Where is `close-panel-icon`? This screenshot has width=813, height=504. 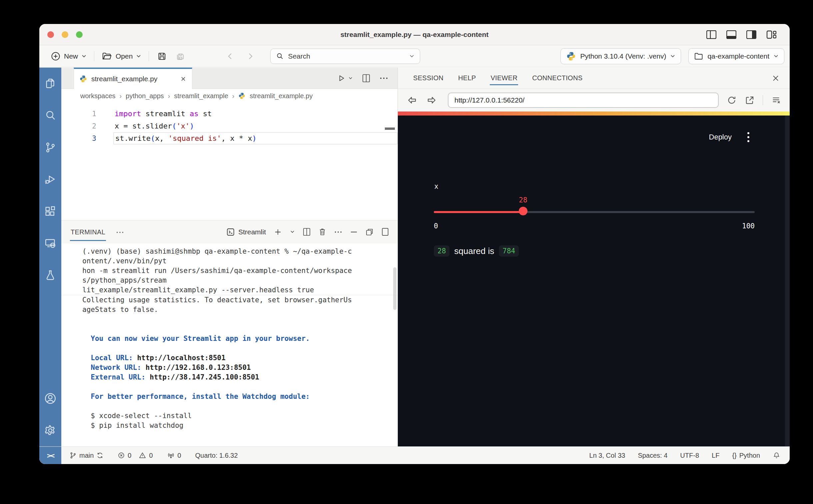 close-panel-icon is located at coordinates (776, 78).